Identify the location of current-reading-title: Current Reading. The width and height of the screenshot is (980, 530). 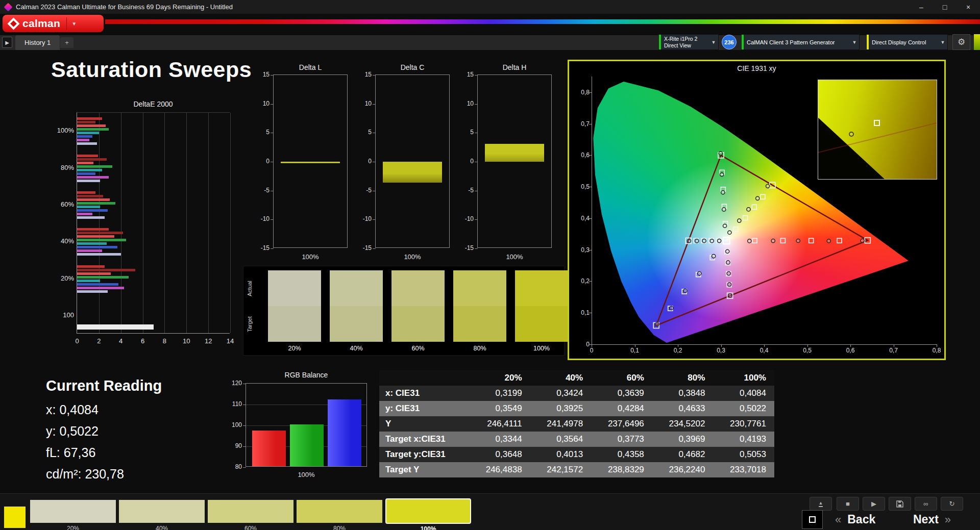
(104, 386).